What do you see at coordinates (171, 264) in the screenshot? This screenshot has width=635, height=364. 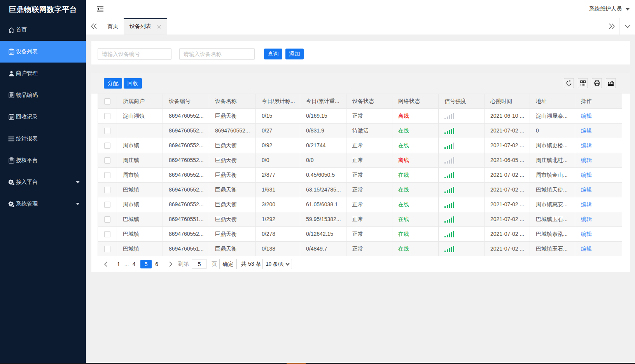 I see `page-next-icon` at bounding box center [171, 264].